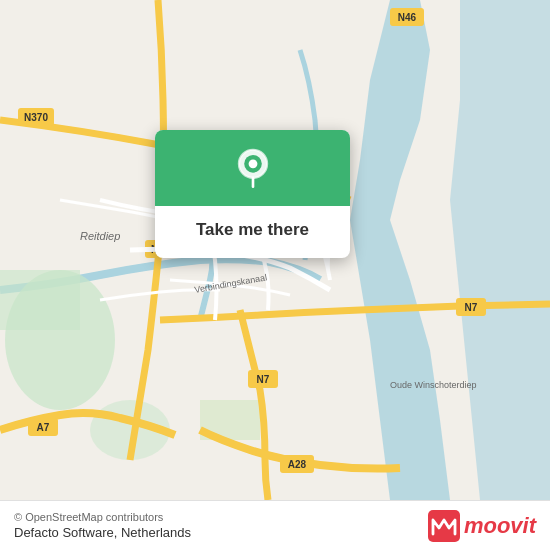  Describe the element at coordinates (36, 118) in the screenshot. I see `svg-text: N370` at that location.